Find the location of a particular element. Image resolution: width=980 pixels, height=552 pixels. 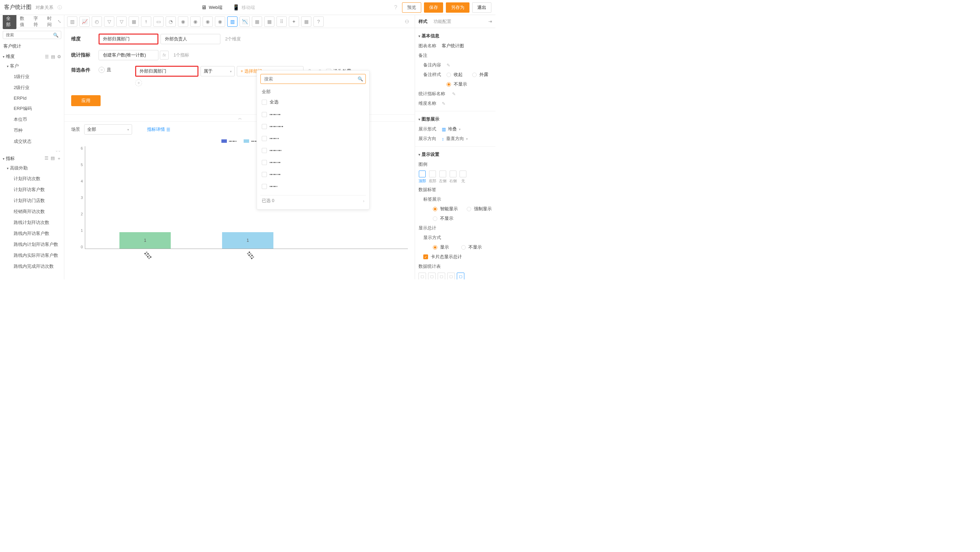

dt-opt-5: ▢ is located at coordinates (461, 276).